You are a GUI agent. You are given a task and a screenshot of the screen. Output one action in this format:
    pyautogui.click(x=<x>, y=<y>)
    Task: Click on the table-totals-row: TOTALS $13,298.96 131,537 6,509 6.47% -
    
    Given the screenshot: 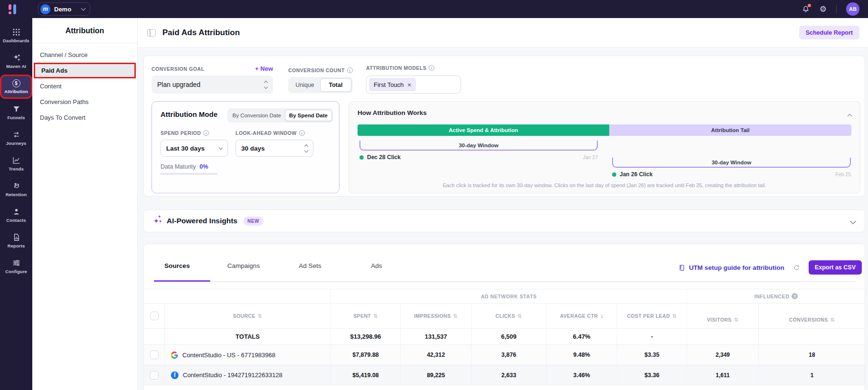 What is the action you would take?
    pyautogui.click(x=504, y=337)
    